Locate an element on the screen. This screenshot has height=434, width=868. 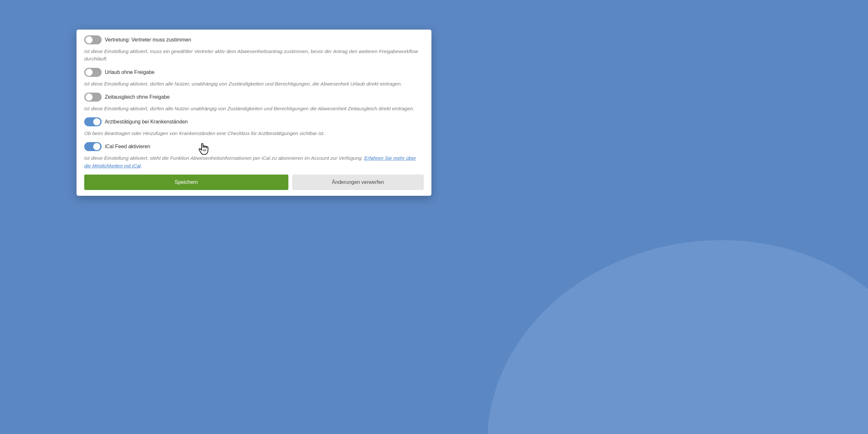
setting-description-text: Ist diese Einstellung aktiviert, steht d… is located at coordinates (224, 158).